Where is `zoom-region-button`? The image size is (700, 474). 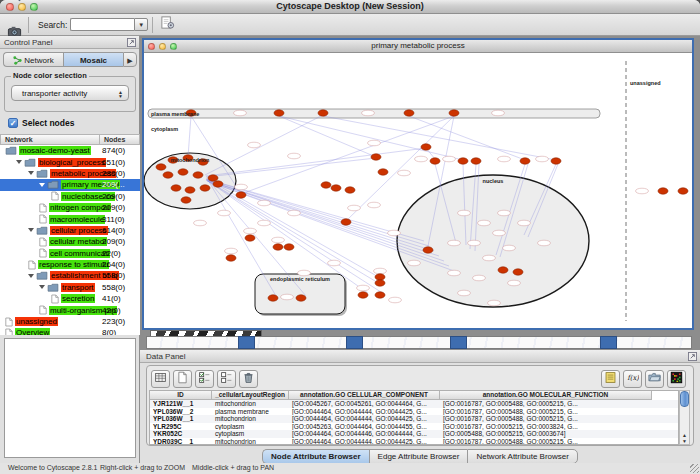
zoom-region-button is located at coordinates (14, 4).